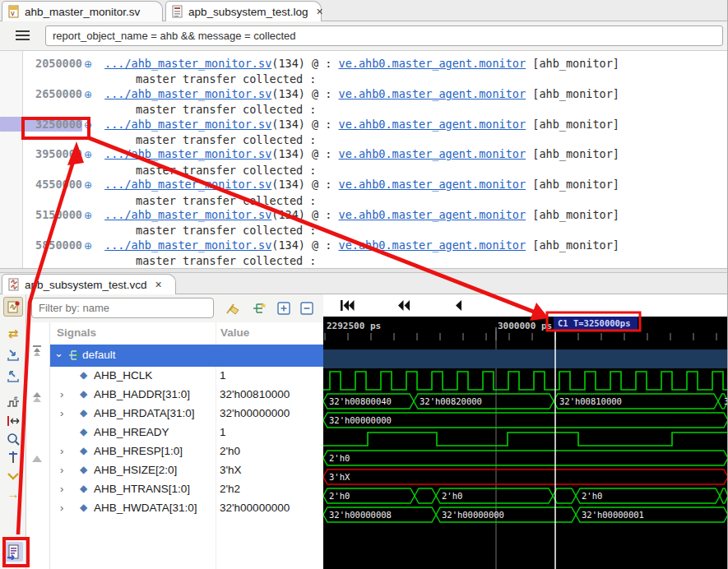 The width and height of the screenshot is (728, 569). What do you see at coordinates (41, 245) in the screenshot?
I see `log-timestamp: 5850000` at bounding box center [41, 245].